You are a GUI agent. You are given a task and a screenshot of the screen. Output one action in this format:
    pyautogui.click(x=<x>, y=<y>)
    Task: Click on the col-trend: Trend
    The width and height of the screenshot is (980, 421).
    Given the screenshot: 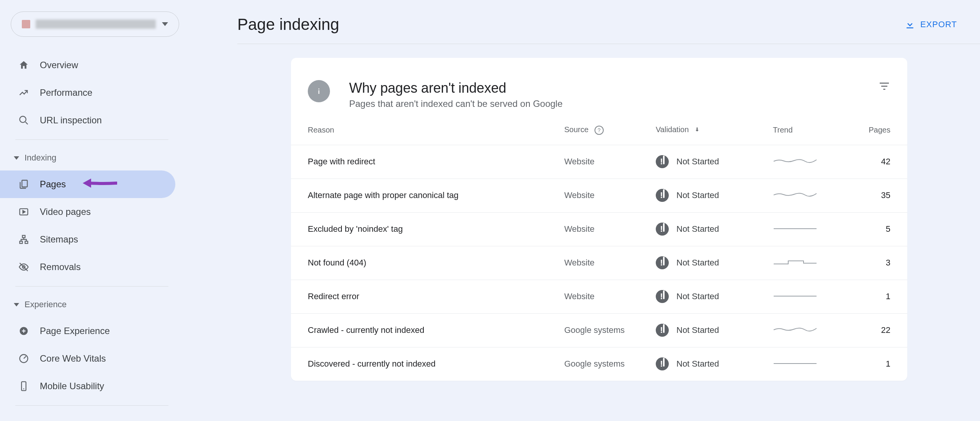 What is the action you would take?
    pyautogui.click(x=795, y=135)
    